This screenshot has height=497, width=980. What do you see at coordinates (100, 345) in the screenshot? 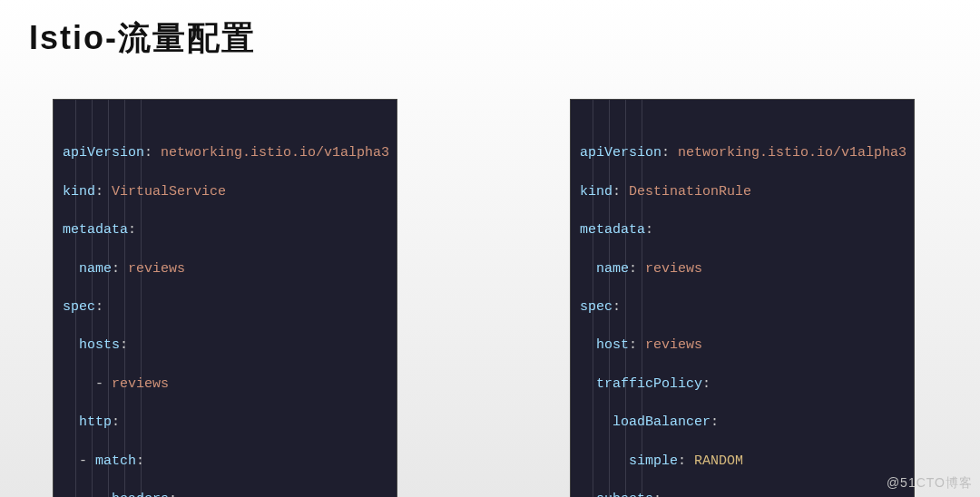
I see `yaml-key: hosts` at bounding box center [100, 345].